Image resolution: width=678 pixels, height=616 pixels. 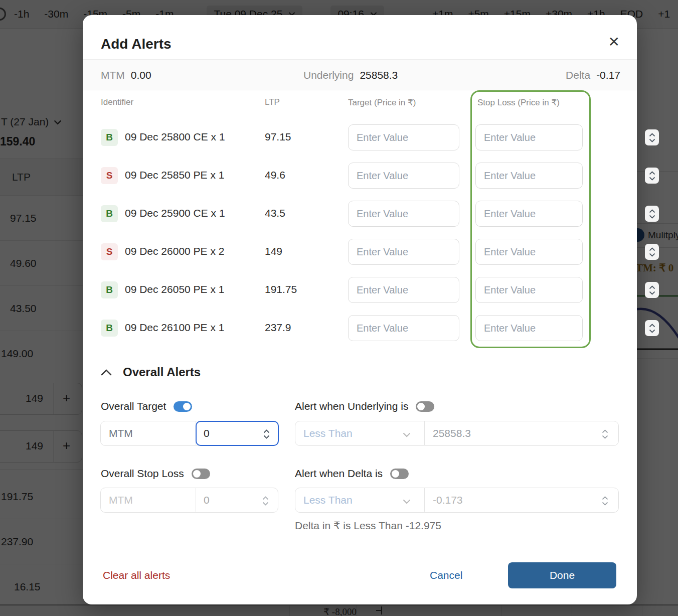 What do you see at coordinates (272, 102) in the screenshot?
I see `column-header-ltp: LTP` at bounding box center [272, 102].